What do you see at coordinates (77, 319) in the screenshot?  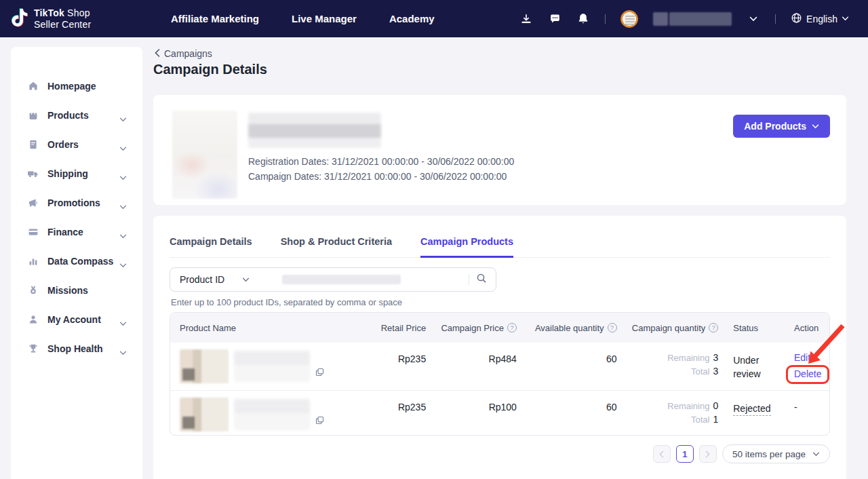 I see `sidebar-item-my-account: My Account` at bounding box center [77, 319].